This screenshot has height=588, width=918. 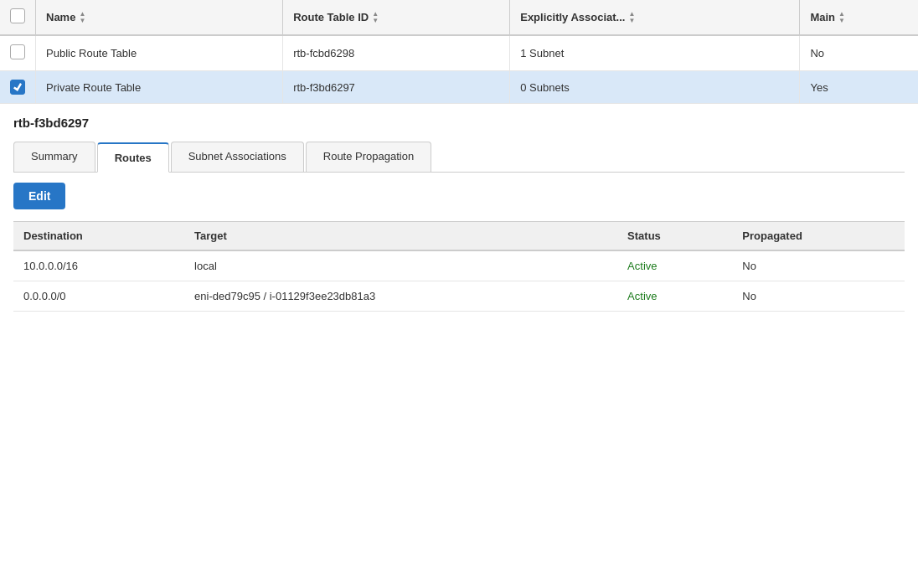 What do you see at coordinates (133, 157) in the screenshot?
I see `tab-routes: Routes` at bounding box center [133, 157].